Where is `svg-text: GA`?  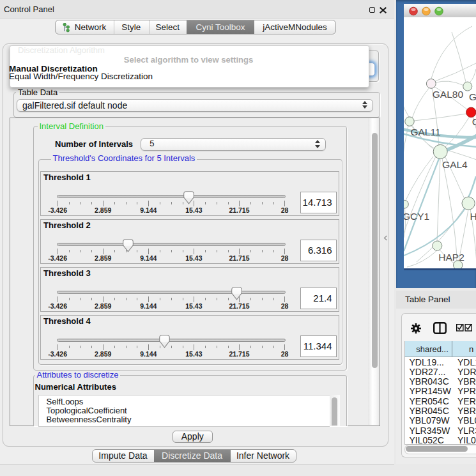
svg-text: GA is located at coordinates (473, 97).